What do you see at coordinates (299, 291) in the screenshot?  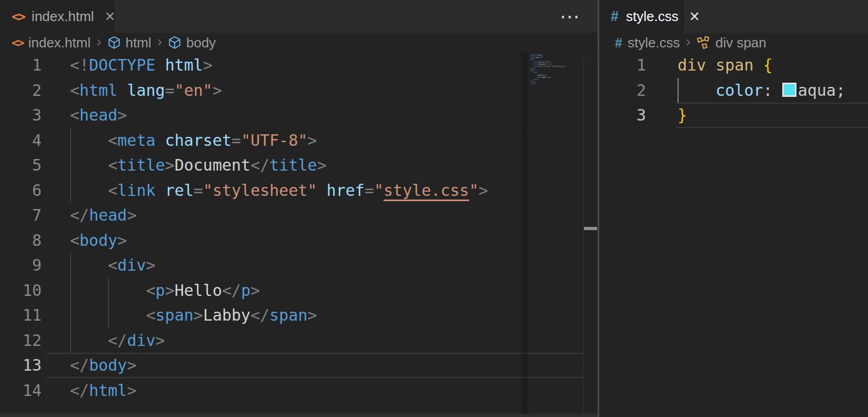 I see `code-line: 10 <p>Hello</p>` at bounding box center [299, 291].